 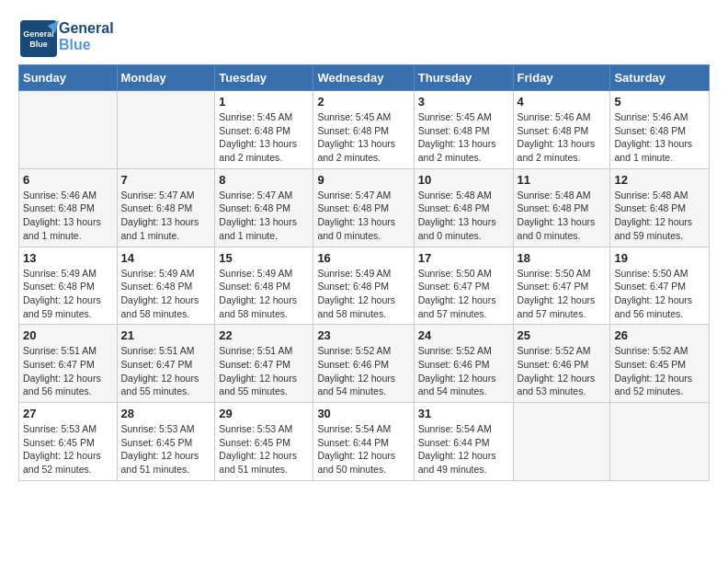 I want to click on day-number: 17, so click(x=463, y=258).